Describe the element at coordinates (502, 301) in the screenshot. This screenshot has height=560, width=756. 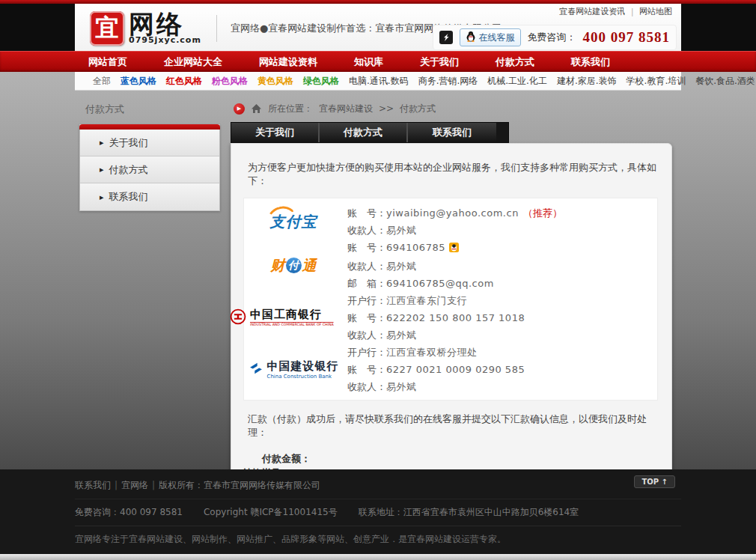
I see `payment-line: 开户行：江西宜春东门支行` at that location.